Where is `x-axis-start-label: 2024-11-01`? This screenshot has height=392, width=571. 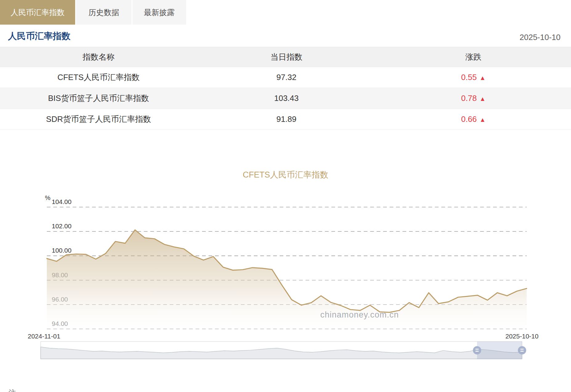
x-axis-start-label: 2024-11-01 is located at coordinates (44, 336).